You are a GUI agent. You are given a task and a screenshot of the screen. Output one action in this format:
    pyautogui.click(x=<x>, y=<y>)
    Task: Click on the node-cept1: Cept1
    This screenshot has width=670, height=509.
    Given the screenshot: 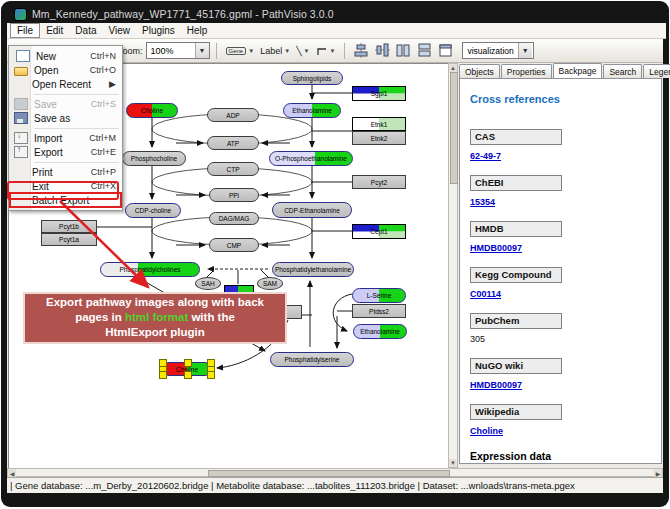 What is the action you would take?
    pyautogui.click(x=379, y=232)
    